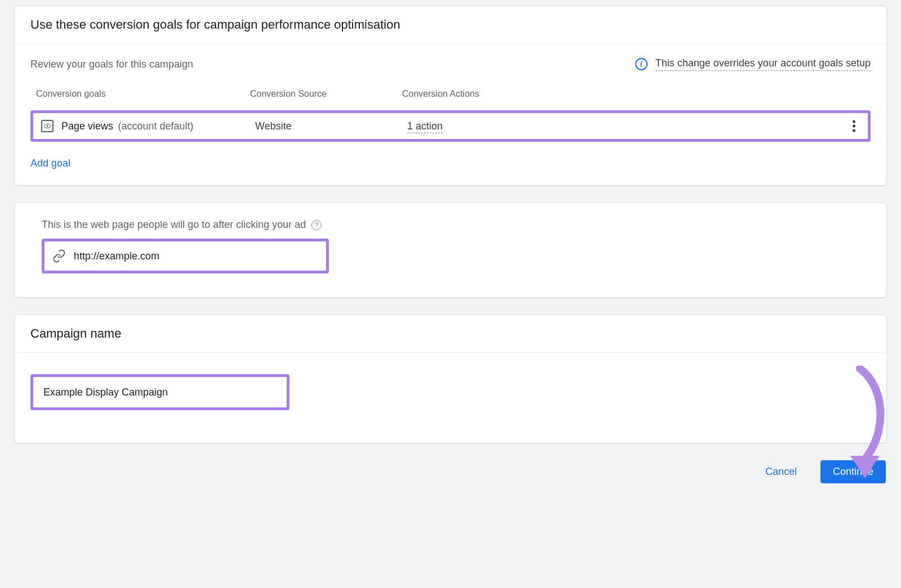 This screenshot has height=588, width=901. What do you see at coordinates (331, 126) in the screenshot?
I see `goal-cell-source: Website` at bounding box center [331, 126].